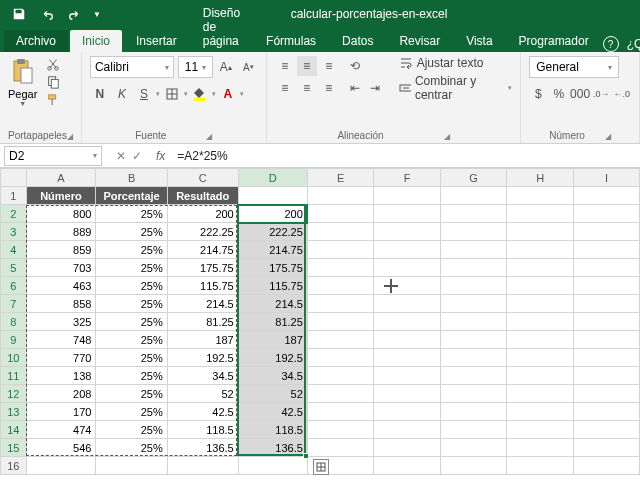 This screenshot has width=640, height=500. I want to click on row-header: 1, so click(14, 196).